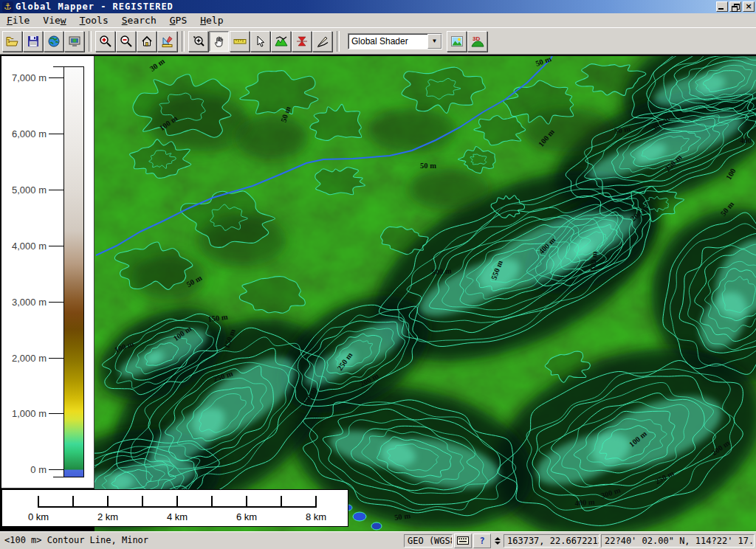 The height and width of the screenshot is (549, 756). What do you see at coordinates (18, 21) in the screenshot?
I see `menu-file: File` at bounding box center [18, 21].